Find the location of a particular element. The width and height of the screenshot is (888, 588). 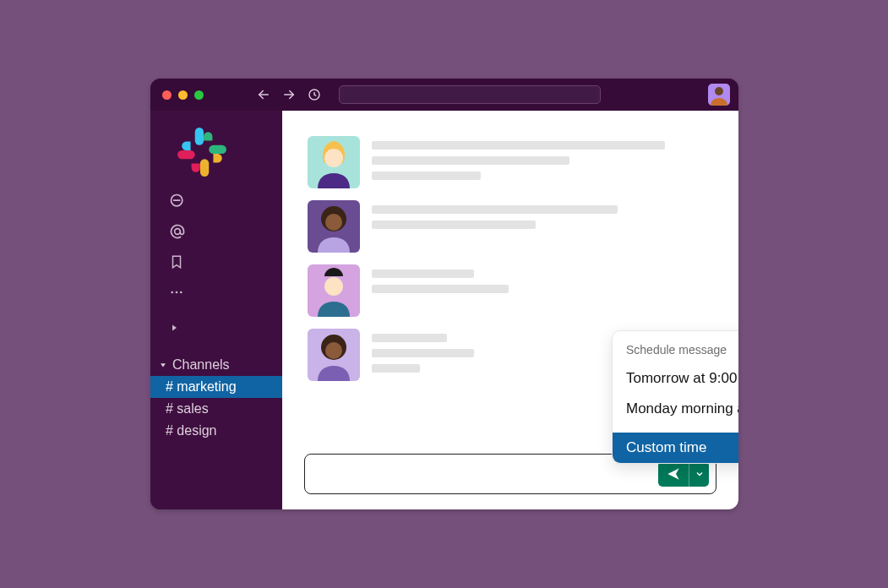

window-controls is located at coordinates (183, 95).